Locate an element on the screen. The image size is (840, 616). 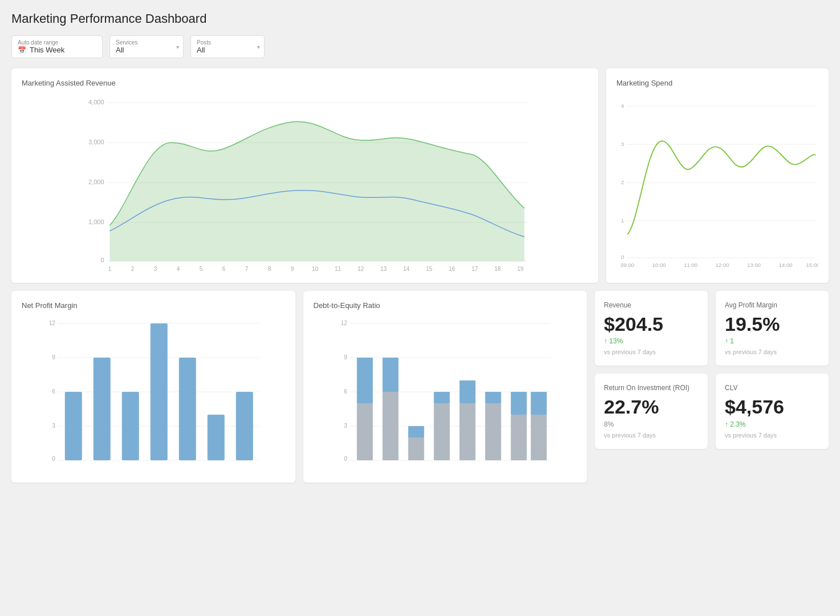
svg-text: 1,000 is located at coordinates (96, 222).